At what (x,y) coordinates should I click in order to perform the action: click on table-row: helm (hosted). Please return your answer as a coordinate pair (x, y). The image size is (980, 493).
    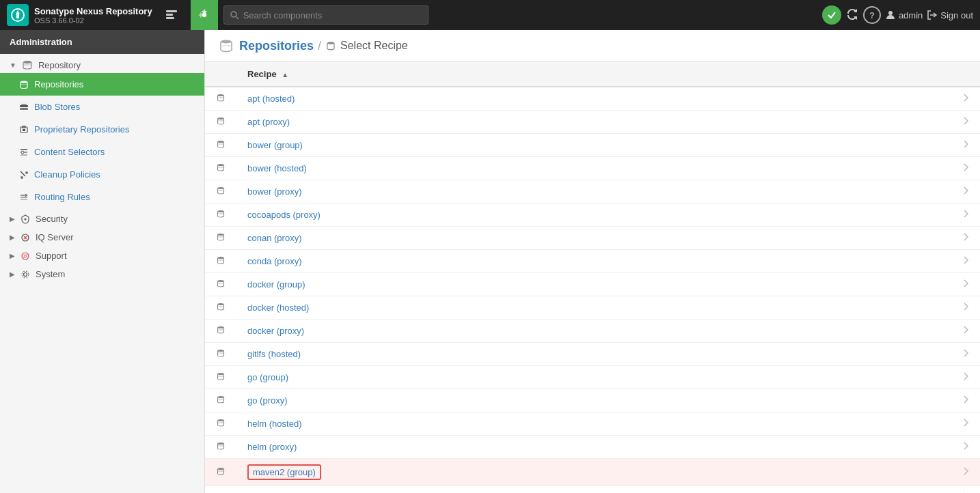
    Looking at the image, I should click on (593, 424).